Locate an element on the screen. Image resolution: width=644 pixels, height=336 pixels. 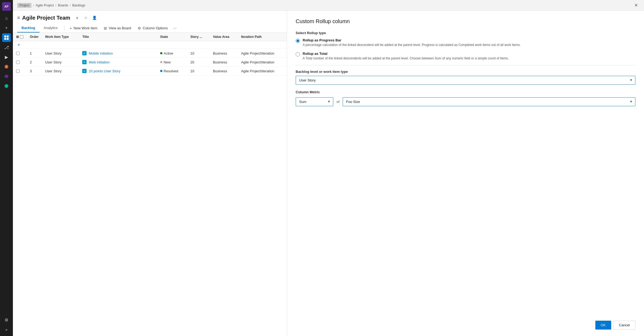
favorite-button: ☆ is located at coordinates (86, 18).